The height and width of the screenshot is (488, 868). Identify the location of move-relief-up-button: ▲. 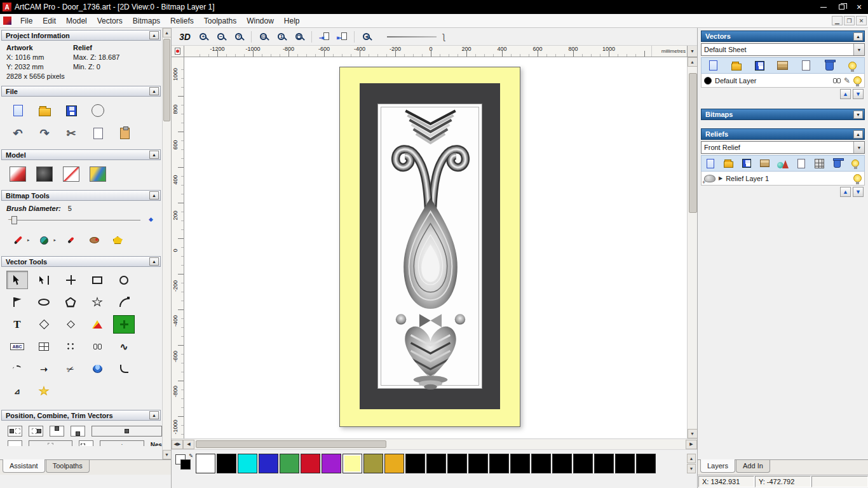
(845, 192).